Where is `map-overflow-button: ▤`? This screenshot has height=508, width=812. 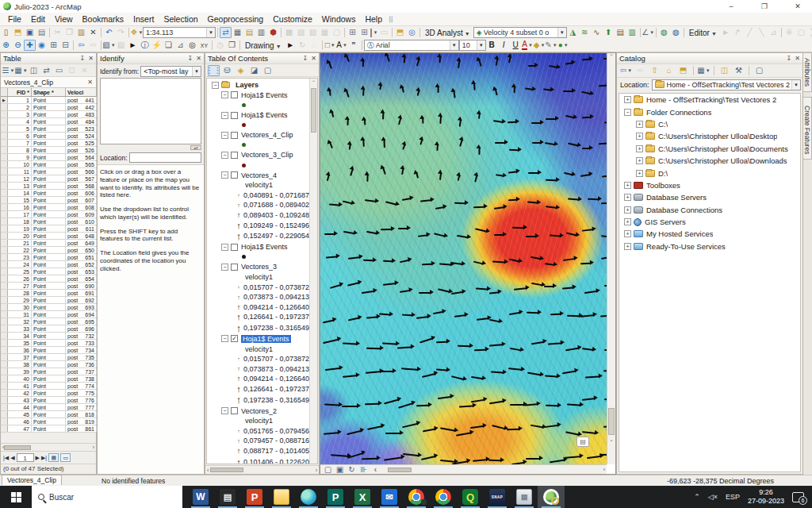 map-overflow-button: ▤ is located at coordinates (583, 441).